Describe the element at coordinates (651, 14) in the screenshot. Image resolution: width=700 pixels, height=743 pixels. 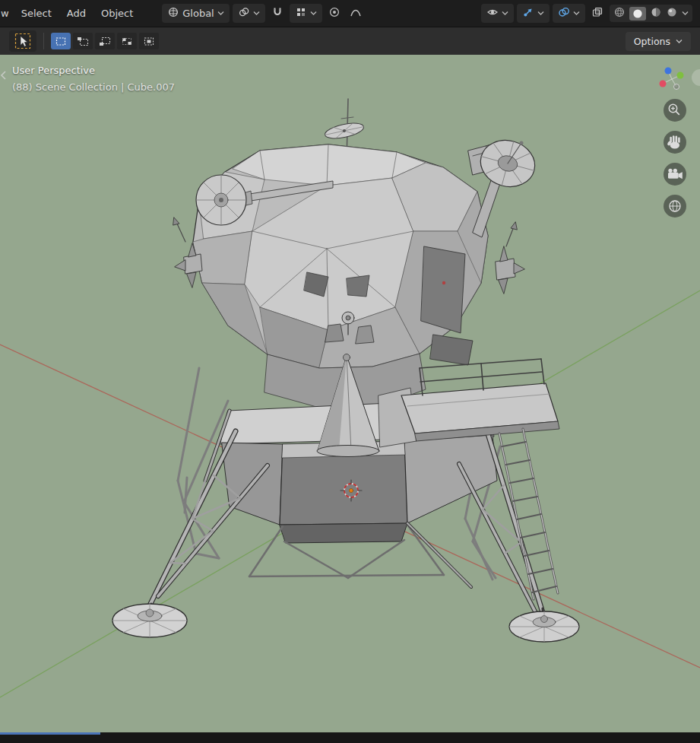
I see `shading-mode-group` at that location.